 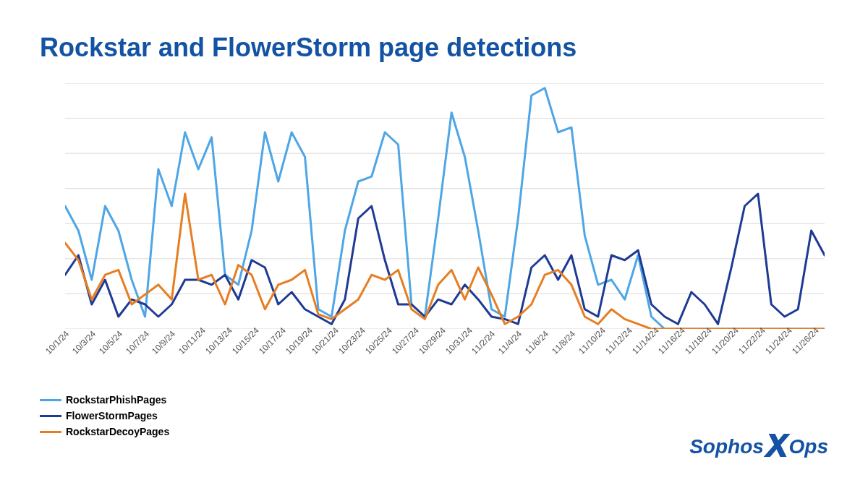 What do you see at coordinates (563, 343) in the screenshot?
I see `x-tick-label: 11/8/24` at bounding box center [563, 343].